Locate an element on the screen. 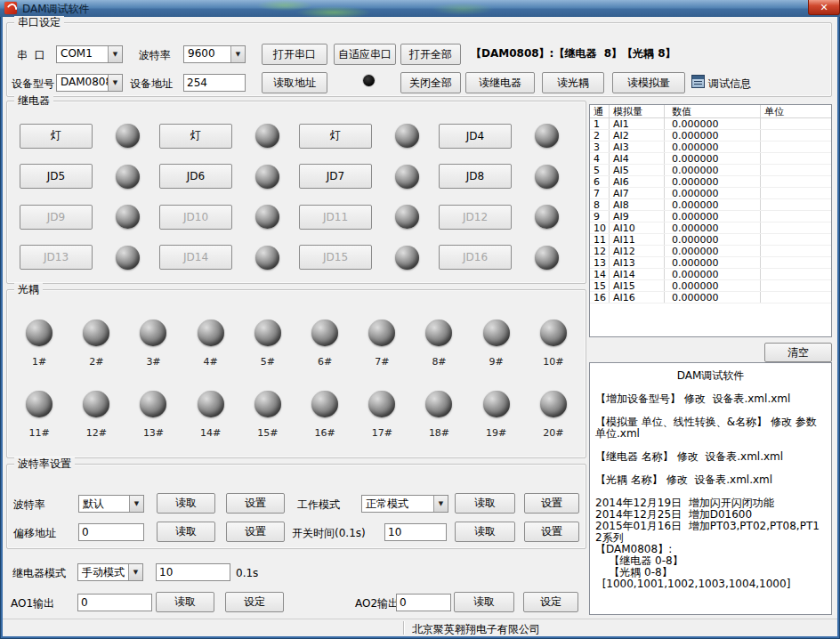 This screenshot has height=639, width=840. ao2-apply-button: 设定 is located at coordinates (551, 602).